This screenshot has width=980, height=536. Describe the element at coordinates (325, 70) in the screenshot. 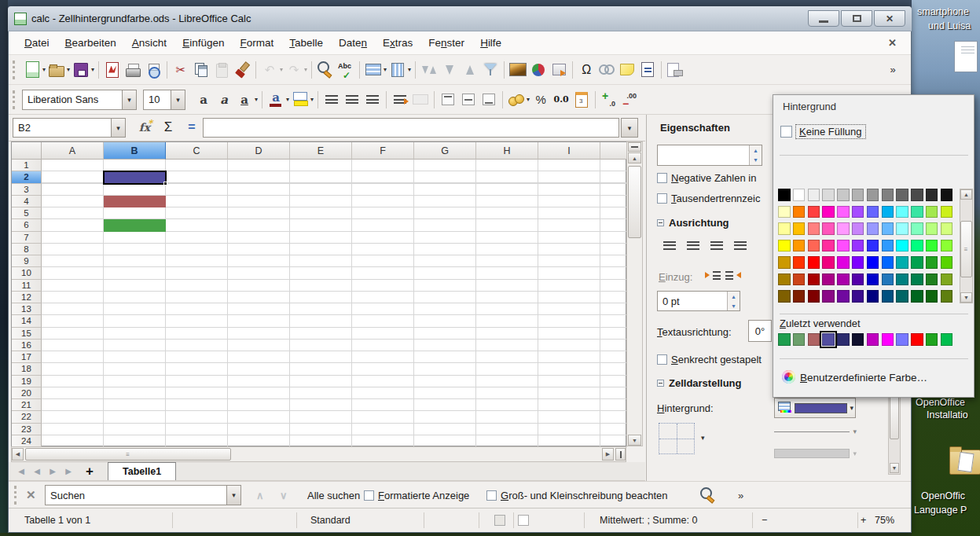

I see `find-and-replace-button` at that location.